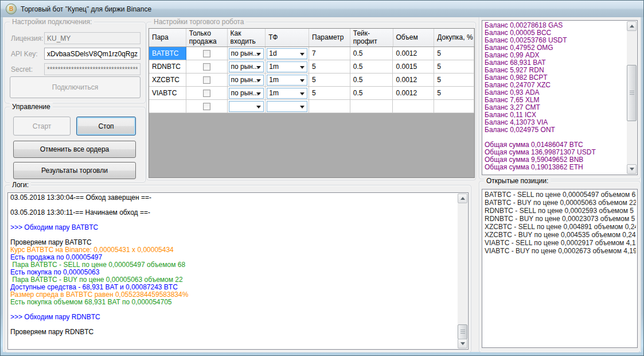 This screenshot has width=644, height=356. What do you see at coordinates (75, 149) in the screenshot?
I see `cancel-all-orders-button: Отменить все ордера` at bounding box center [75, 149].